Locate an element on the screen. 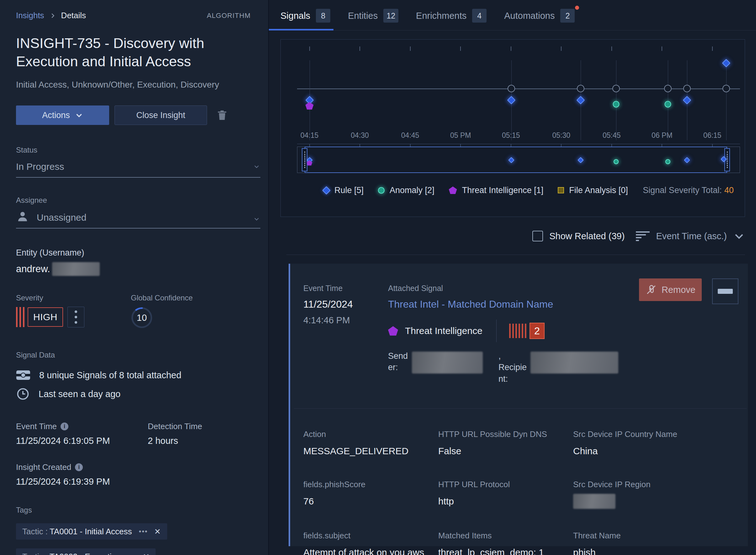 The height and width of the screenshot is (555, 756). assignee-select: Unassigned is located at coordinates (138, 219).